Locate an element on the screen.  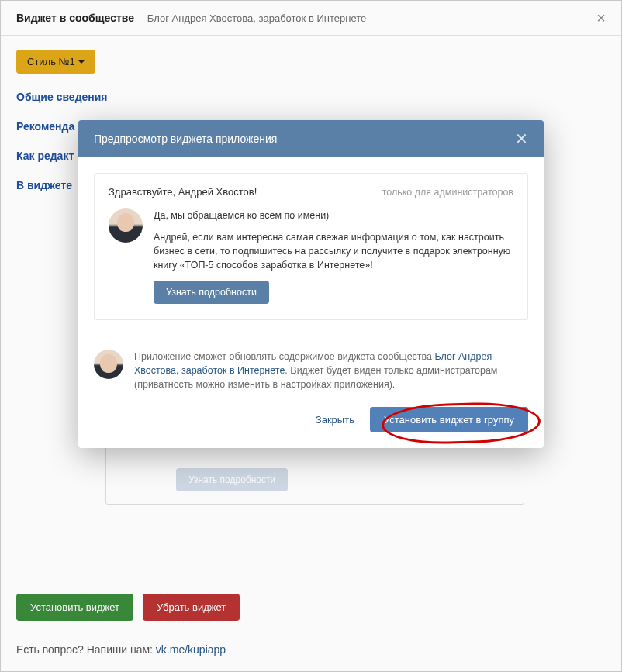
preview-text: Да, мы обращаемся ко всем по имени) Андр… is located at coordinates (333, 256).